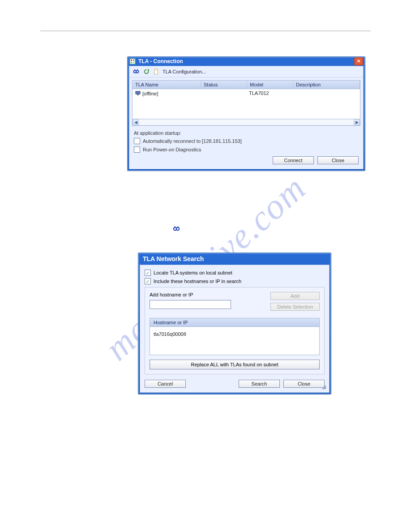 The image size is (411, 532). What do you see at coordinates (197, 281) in the screenshot?
I see `include-label: Include these hostnames or IP in search` at bounding box center [197, 281].